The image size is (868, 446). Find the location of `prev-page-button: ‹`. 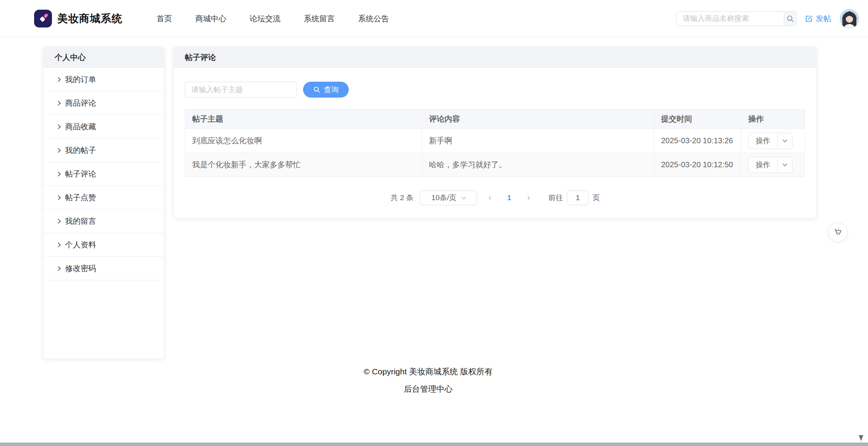

prev-page-button: ‹ is located at coordinates (490, 198).